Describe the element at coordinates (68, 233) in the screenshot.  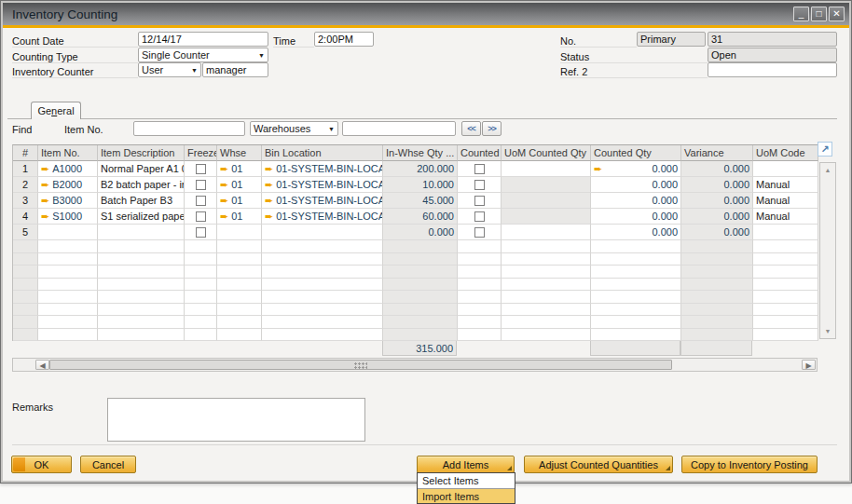
I see `item-no-cell` at that location.